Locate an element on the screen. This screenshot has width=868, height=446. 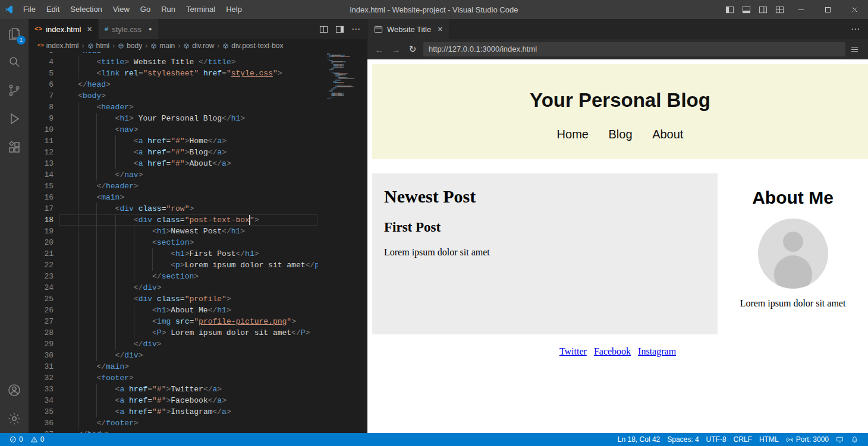
line-number: 16 is located at coordinates (44, 197).